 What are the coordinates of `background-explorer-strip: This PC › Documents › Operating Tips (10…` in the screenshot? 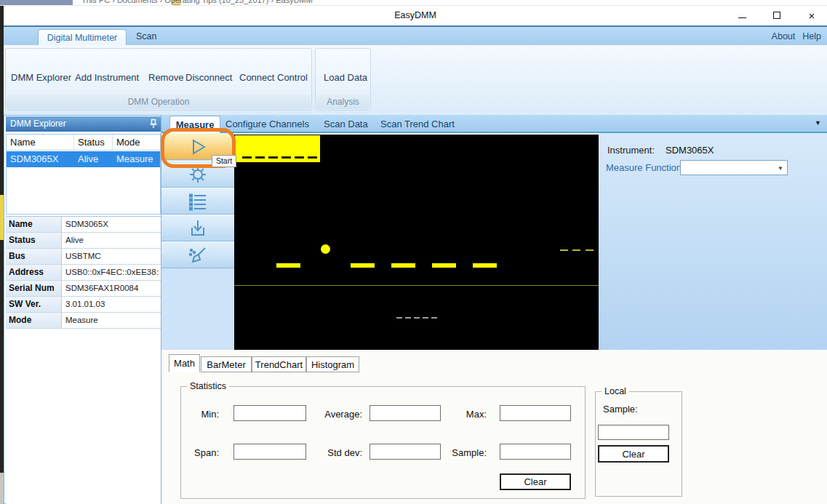 It's located at (413, 3).